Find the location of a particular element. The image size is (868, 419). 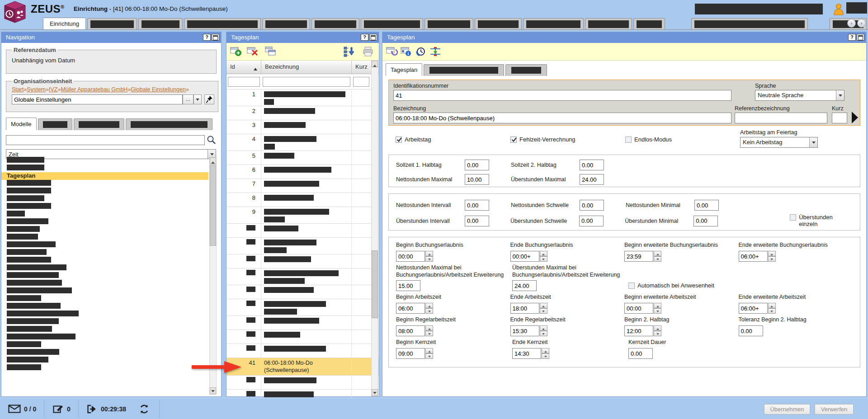

record-info-icon is located at coordinates (406, 52).